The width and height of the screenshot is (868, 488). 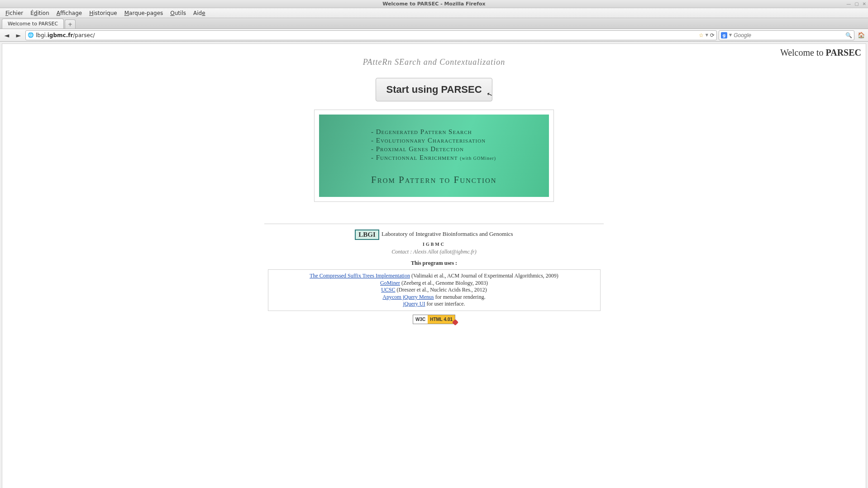 What do you see at coordinates (864, 4) in the screenshot?
I see `close-icon: ✕` at bounding box center [864, 4].